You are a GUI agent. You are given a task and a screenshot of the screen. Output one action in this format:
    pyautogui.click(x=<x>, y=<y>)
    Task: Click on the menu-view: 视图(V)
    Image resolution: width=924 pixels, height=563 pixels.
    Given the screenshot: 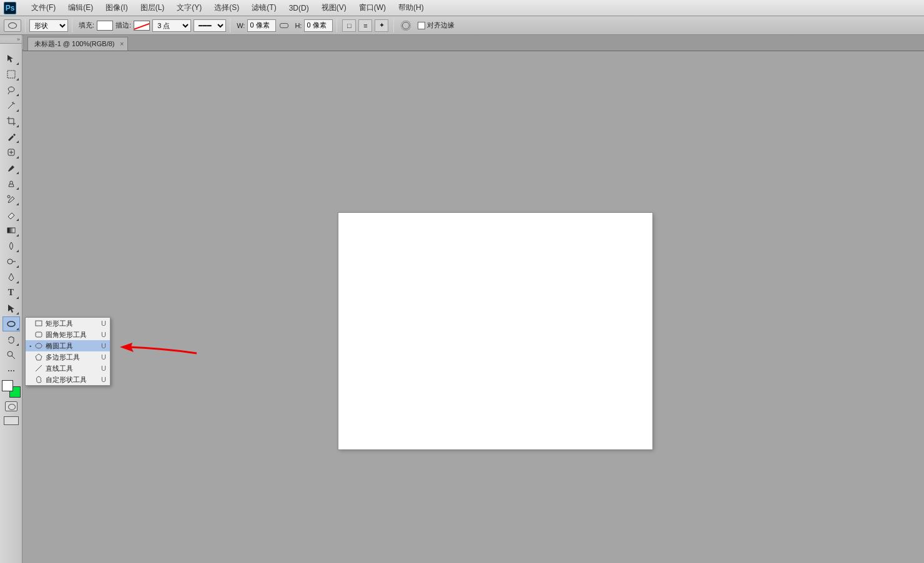 What is the action you would take?
    pyautogui.click(x=334, y=7)
    